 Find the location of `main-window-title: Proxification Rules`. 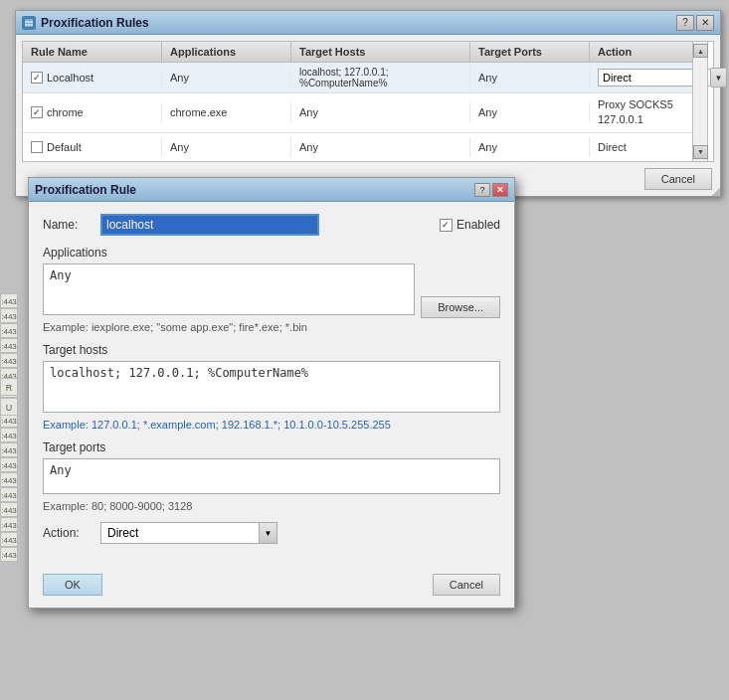

main-window-title: Proxification Rules is located at coordinates (95, 23).